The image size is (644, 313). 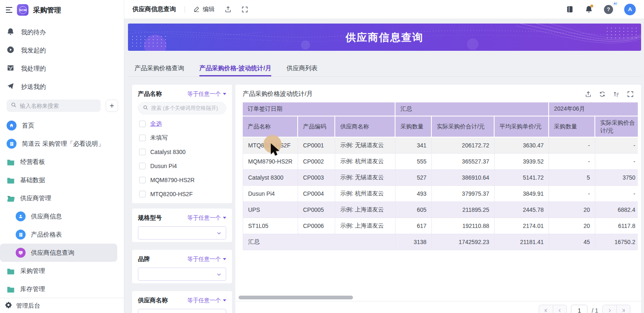 I want to click on sidebar-search-box, so click(x=54, y=106).